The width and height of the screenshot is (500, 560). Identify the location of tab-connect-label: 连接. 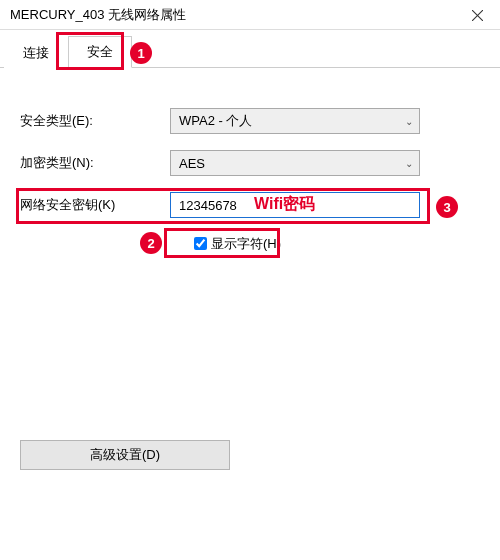
(36, 52).